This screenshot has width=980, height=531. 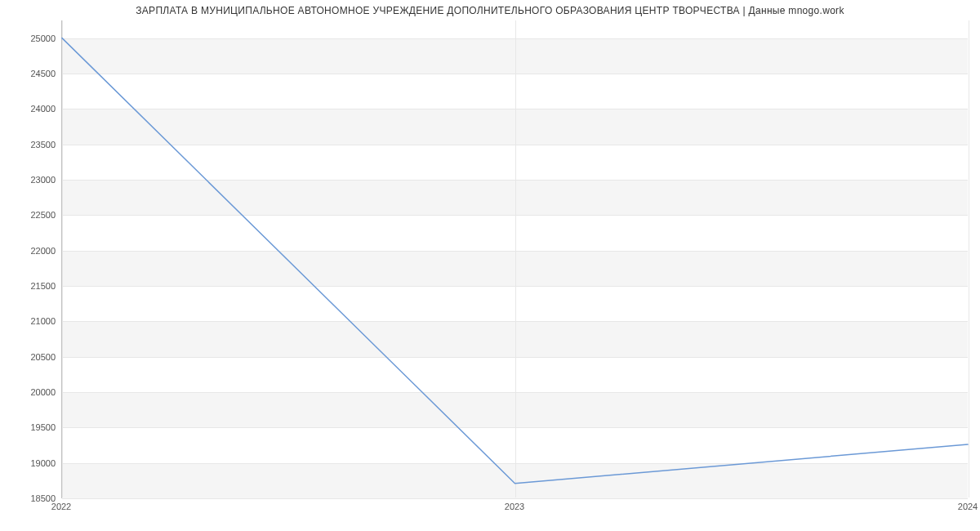 What do you see at coordinates (31, 251) in the screenshot?
I see `y-tick-label: 22000` at bounding box center [31, 251].